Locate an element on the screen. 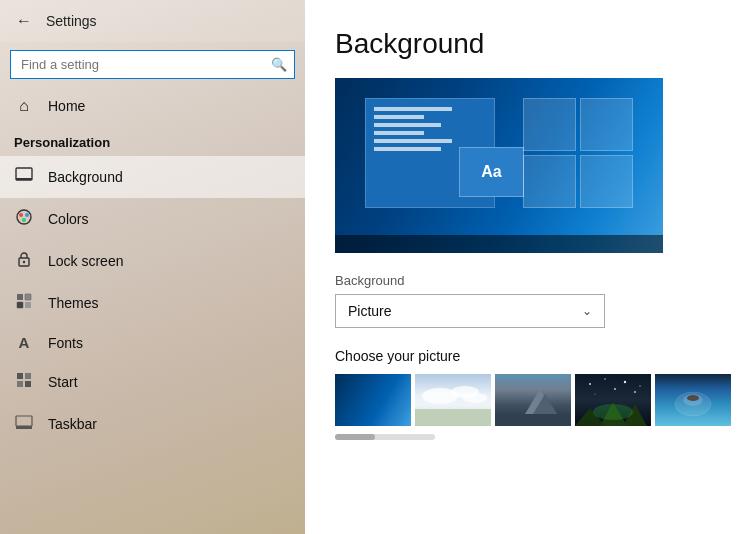 This screenshot has width=750, height=534. sidebar-item-lock-screen: Lock screen is located at coordinates (152, 261).